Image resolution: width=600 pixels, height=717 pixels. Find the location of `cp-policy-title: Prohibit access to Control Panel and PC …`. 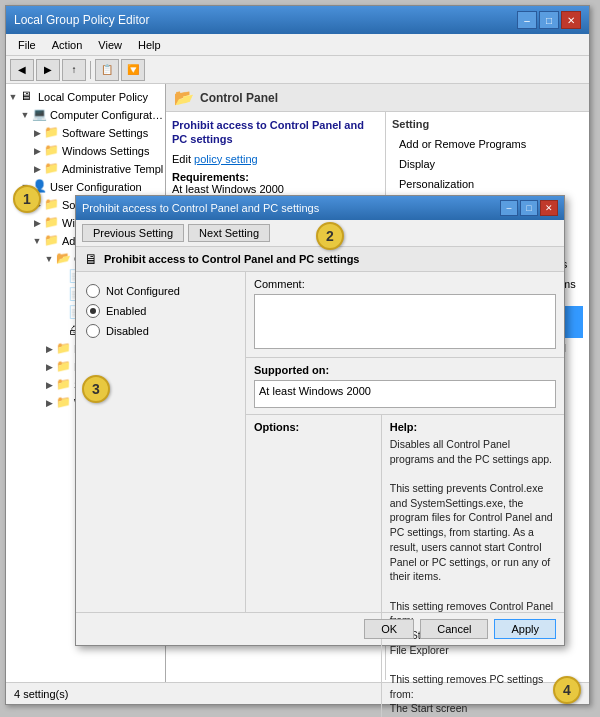

cp-policy-title: Prohibit access to Control Panel and PC … is located at coordinates (276, 132).